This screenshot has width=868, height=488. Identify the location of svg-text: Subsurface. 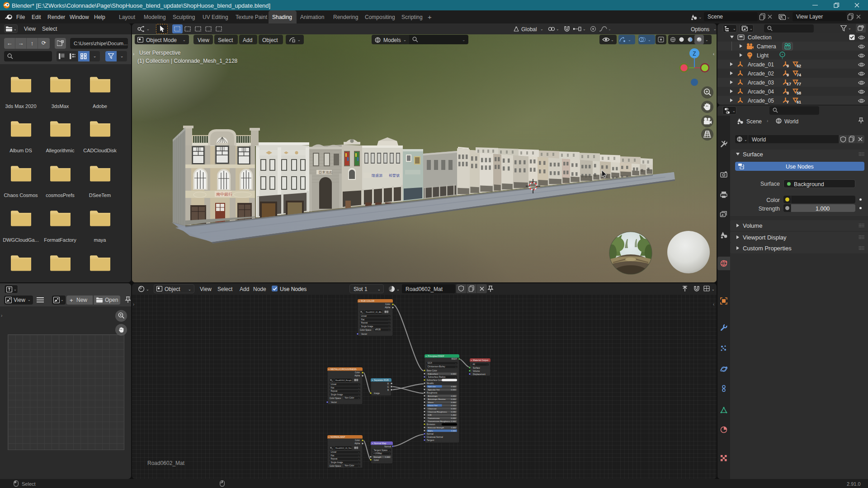
(433, 374).